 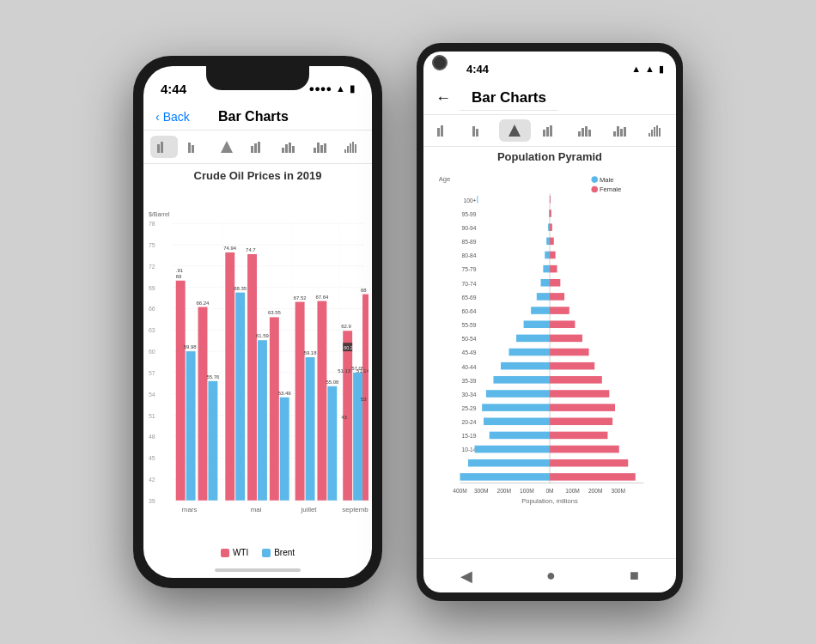 I want to click on tab-pyramid, so click(x=227, y=147).